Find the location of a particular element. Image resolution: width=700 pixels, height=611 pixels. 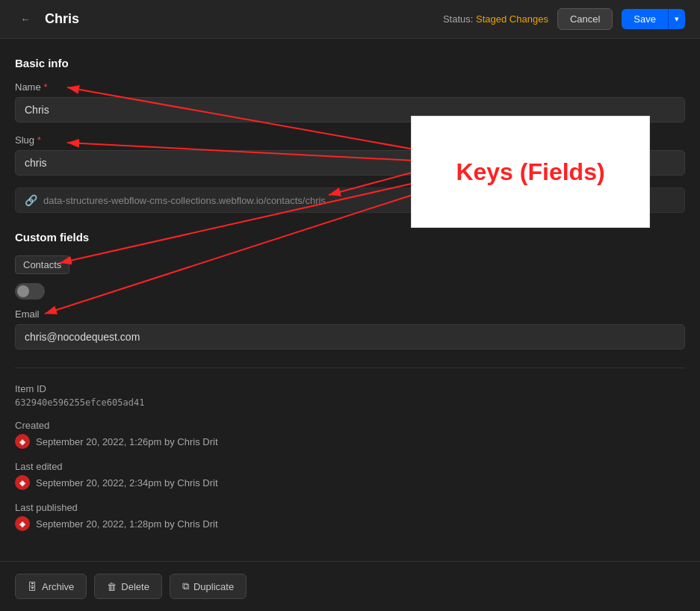

footer-buttons: 🗄 Archive 🗑 Delete ⧉ Duplicate is located at coordinates (350, 586).